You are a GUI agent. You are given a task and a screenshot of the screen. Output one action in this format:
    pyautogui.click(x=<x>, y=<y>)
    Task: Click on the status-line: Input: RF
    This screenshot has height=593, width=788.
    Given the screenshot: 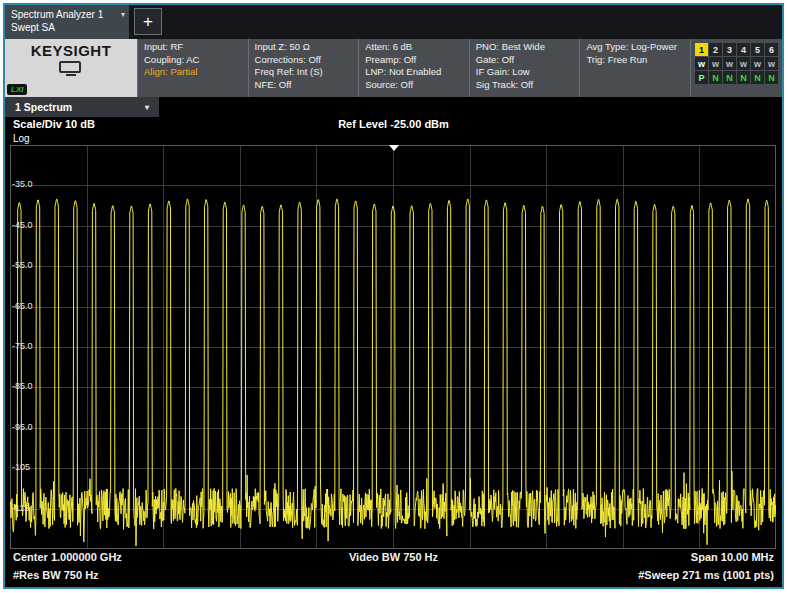 What is the action you would take?
    pyautogui.click(x=193, y=48)
    